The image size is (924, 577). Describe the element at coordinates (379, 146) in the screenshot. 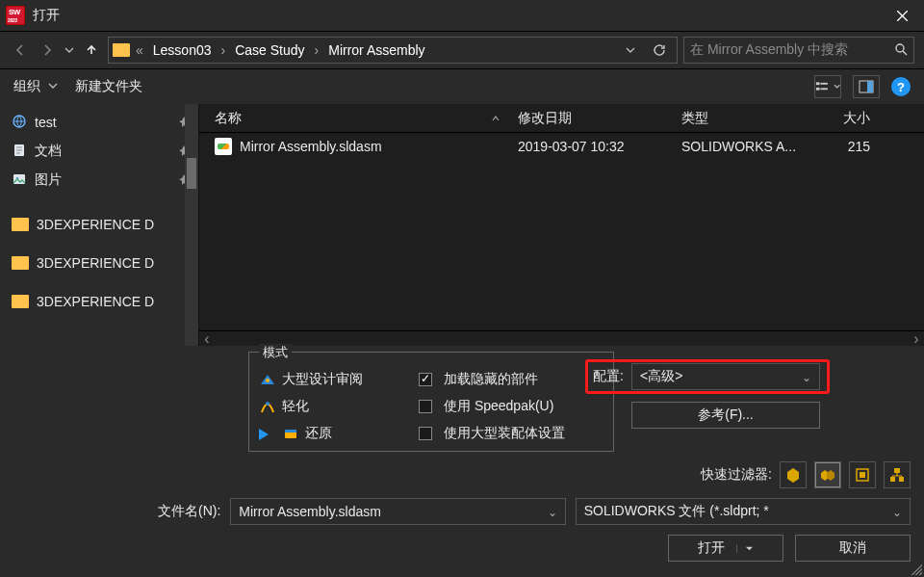

I see `file-name: Mirror Assembly.sldasm` at that location.